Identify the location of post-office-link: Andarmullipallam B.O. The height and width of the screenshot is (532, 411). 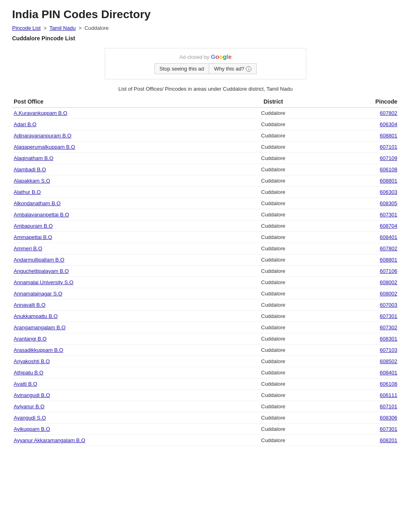
(39, 260).